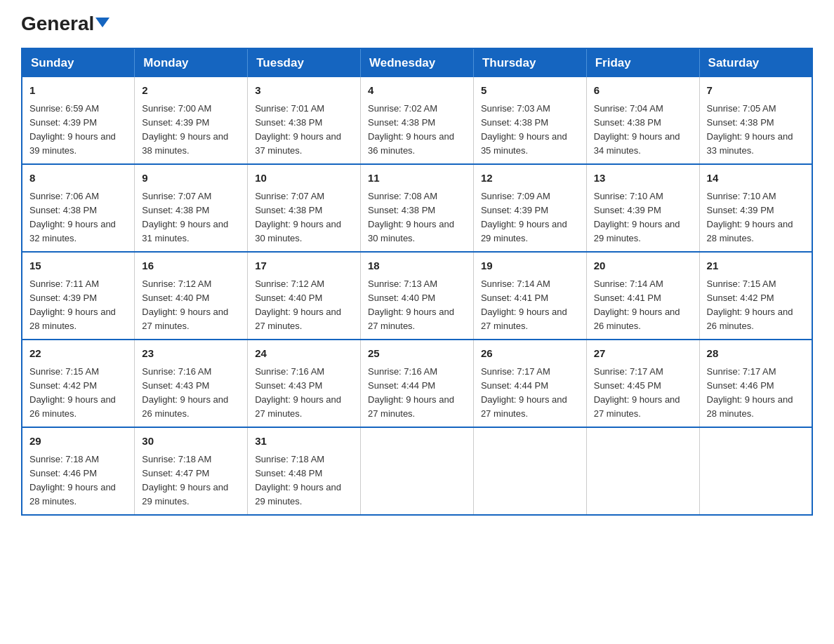 Image resolution: width=834 pixels, height=644 pixels. Describe the element at coordinates (530, 217) in the screenshot. I see `day-info: Sunrise: 7:09 AM Sunset: 4:39 PM Dayligh…` at that location.